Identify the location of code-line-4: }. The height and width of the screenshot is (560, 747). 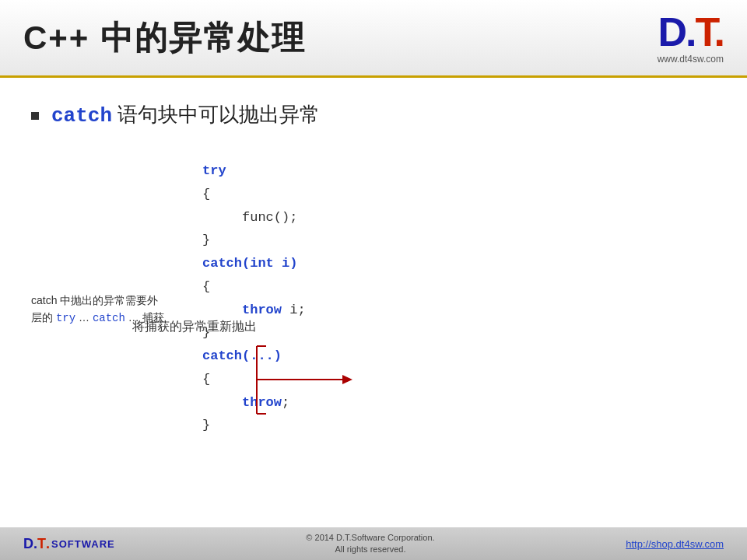
(311, 240).